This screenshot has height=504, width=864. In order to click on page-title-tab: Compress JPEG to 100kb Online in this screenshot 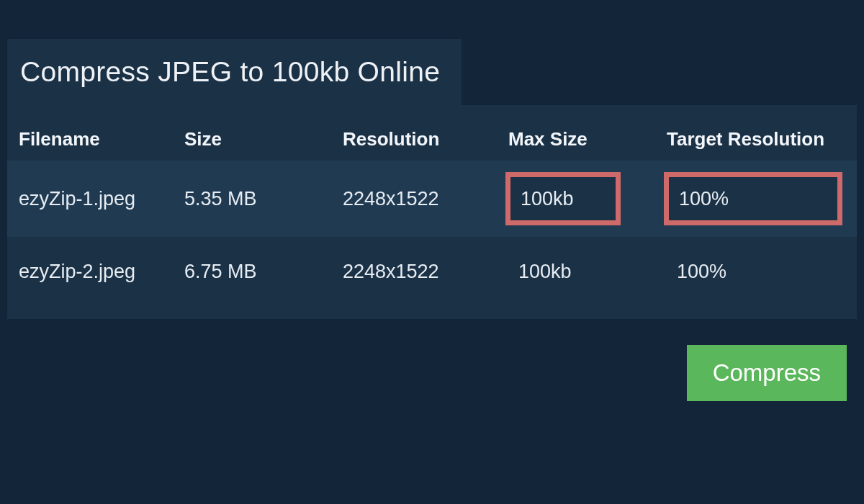, I will do `click(235, 72)`.